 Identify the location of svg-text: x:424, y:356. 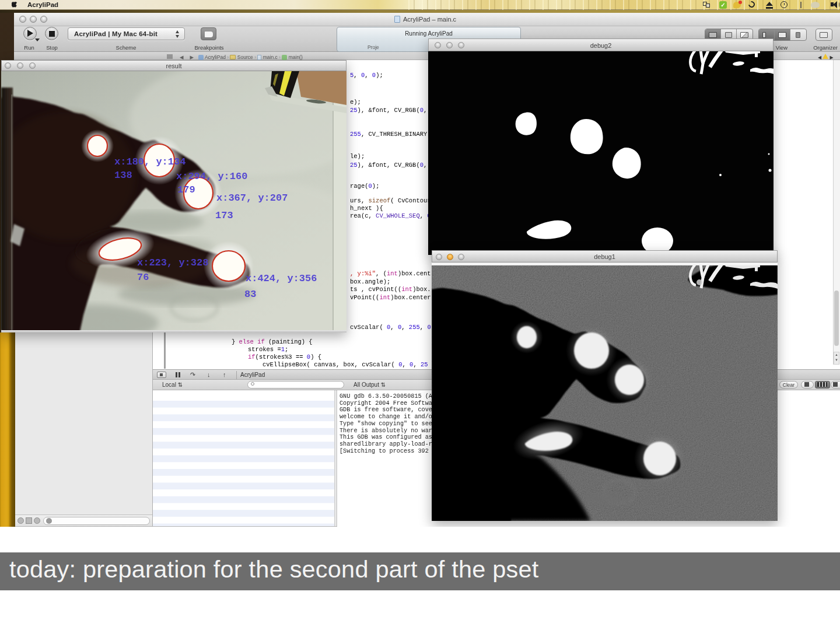
(281, 279).